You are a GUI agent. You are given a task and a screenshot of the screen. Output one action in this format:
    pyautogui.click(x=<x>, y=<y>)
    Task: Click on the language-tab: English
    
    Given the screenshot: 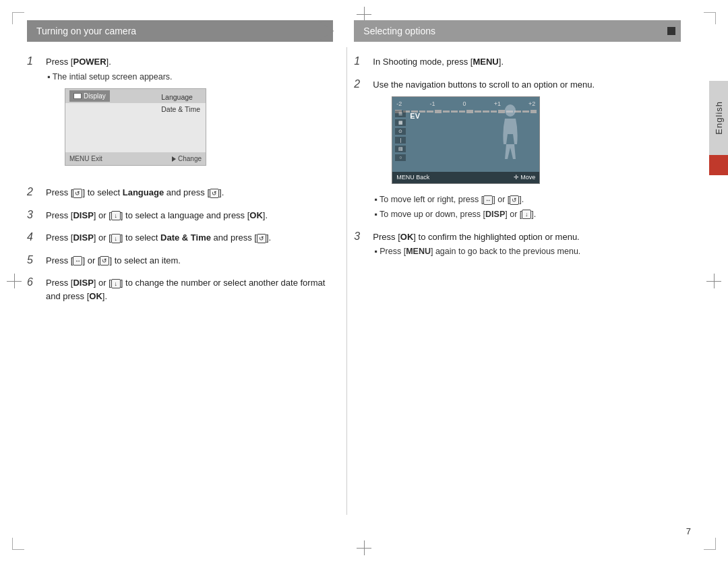 What is the action you would take?
    pyautogui.click(x=719, y=118)
    